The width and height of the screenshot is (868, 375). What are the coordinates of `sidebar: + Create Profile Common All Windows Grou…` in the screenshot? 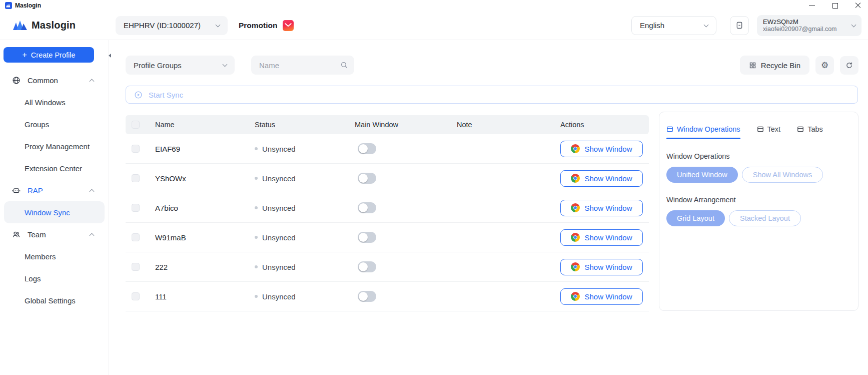 It's located at (55, 207).